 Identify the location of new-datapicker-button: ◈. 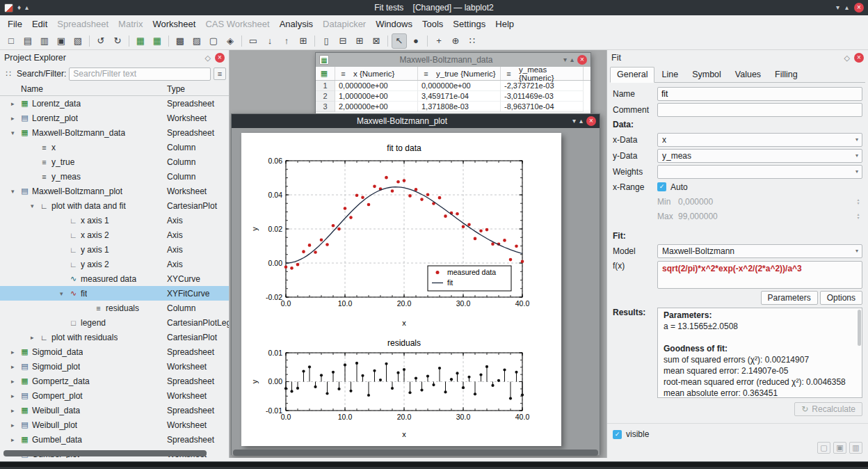
(230, 41).